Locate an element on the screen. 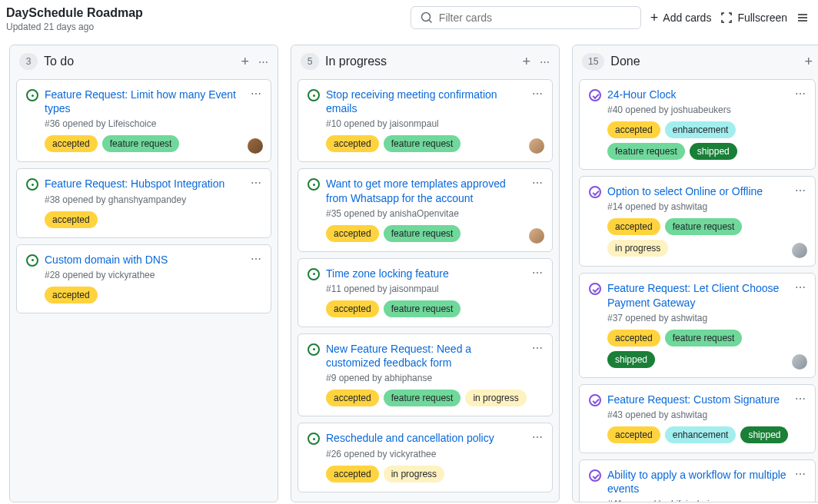 This screenshot has height=504, width=818. card-title: 24-Hour Clock is located at coordinates (698, 94).